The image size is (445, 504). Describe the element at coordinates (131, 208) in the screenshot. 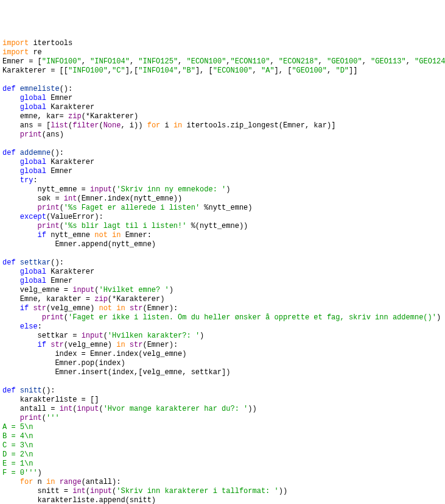

I see `msg-text: %s Faget er allerede i listen` at that location.